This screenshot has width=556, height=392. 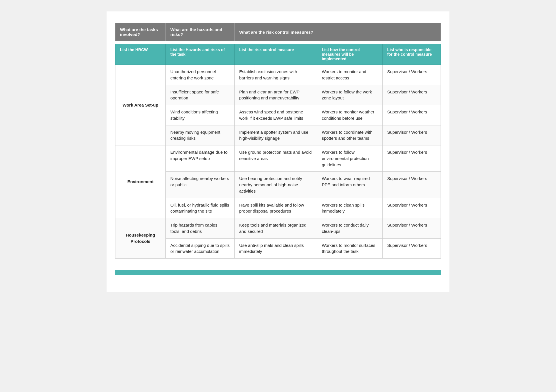 What do you see at coordinates (200, 135) in the screenshot?
I see `hazard-cell: Nearby moving equipment creating risks` at bounding box center [200, 135].